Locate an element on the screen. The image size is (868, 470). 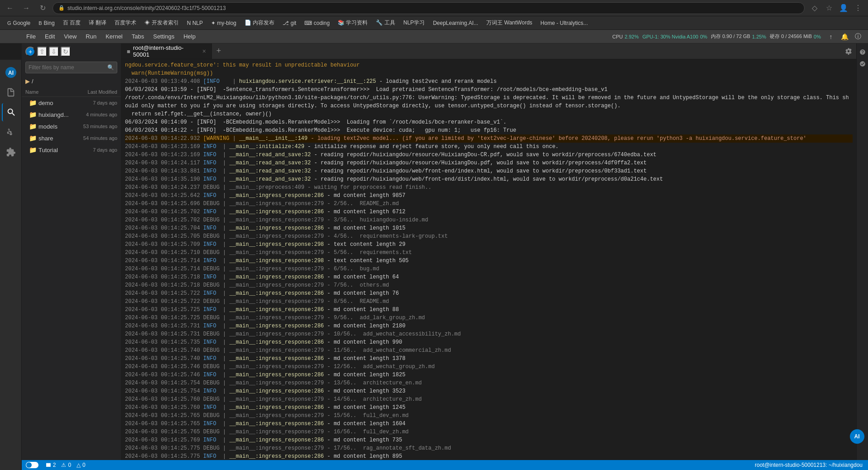
bookmark-ultralytics: Home - Ultralytics... is located at coordinates (564, 23).